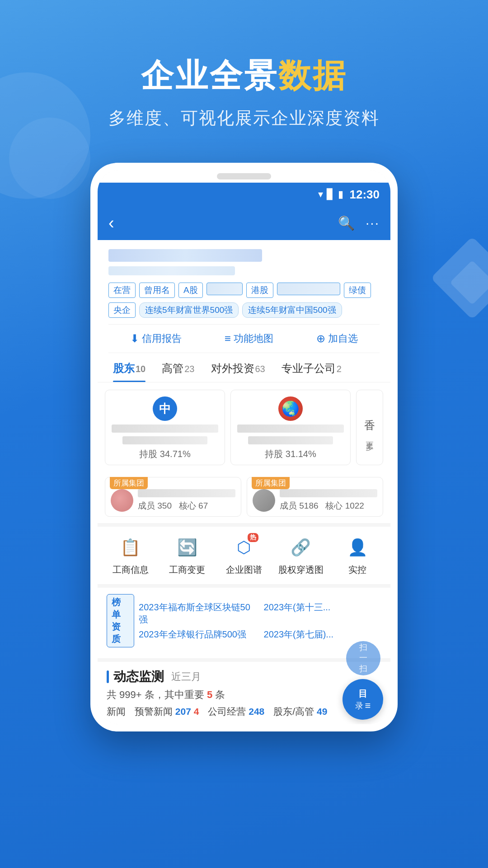 The image size is (488, 868). What do you see at coordinates (172, 271) in the screenshot?
I see `company-sub-name` at bounding box center [172, 271].